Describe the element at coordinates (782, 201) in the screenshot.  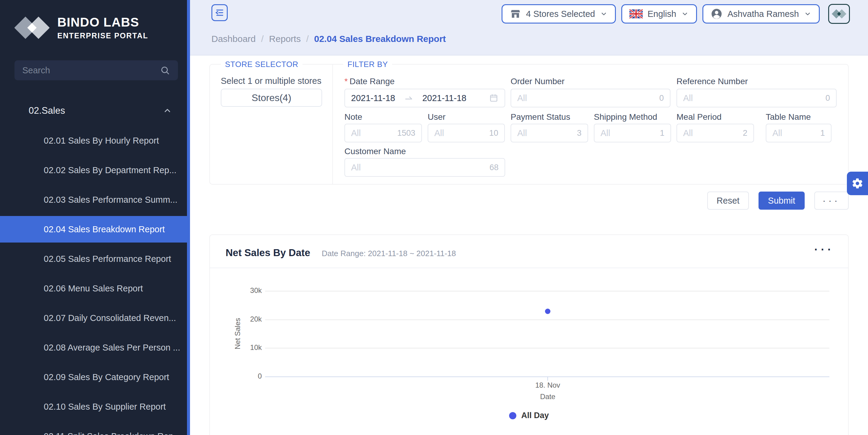
I see `submit-button: Submit` at that location.